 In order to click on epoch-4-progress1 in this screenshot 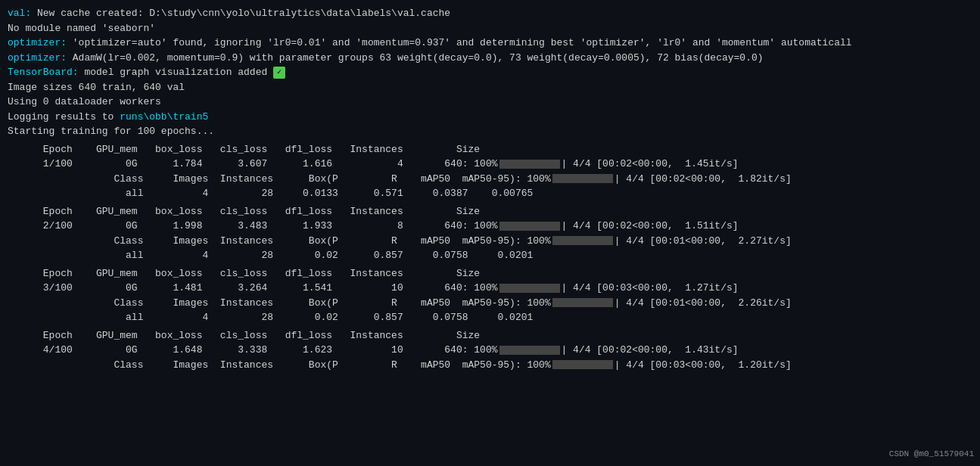, I will do `click(530, 350)`.